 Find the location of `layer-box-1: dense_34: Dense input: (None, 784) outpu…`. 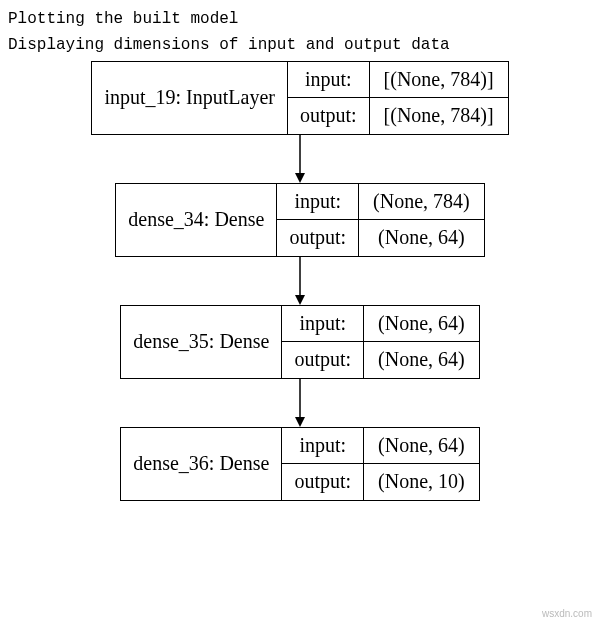

layer-box-1: dense_34: Dense input: (None, 784) outpu… is located at coordinates (300, 220).